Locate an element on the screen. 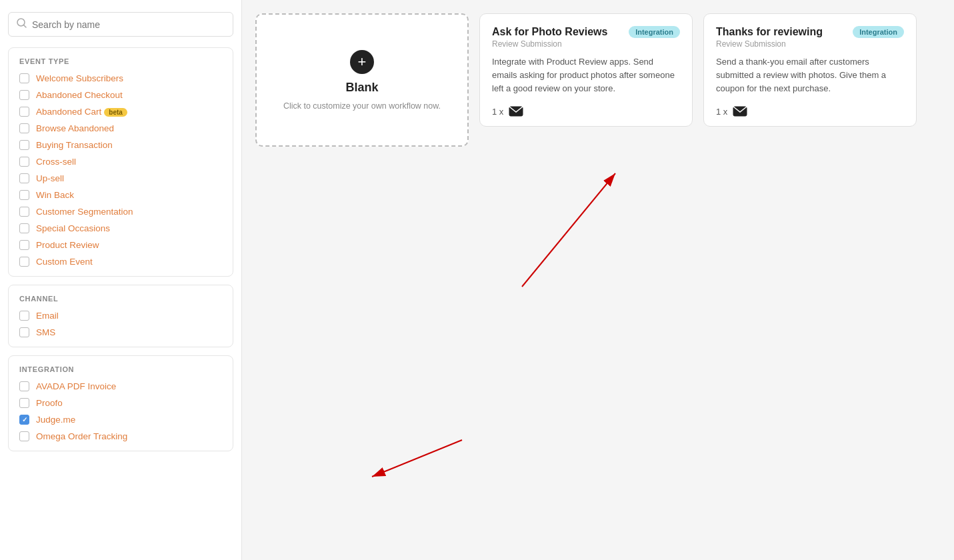 The height and width of the screenshot is (560, 954). event-type-label: EVENT TYPE is located at coordinates (121, 61).